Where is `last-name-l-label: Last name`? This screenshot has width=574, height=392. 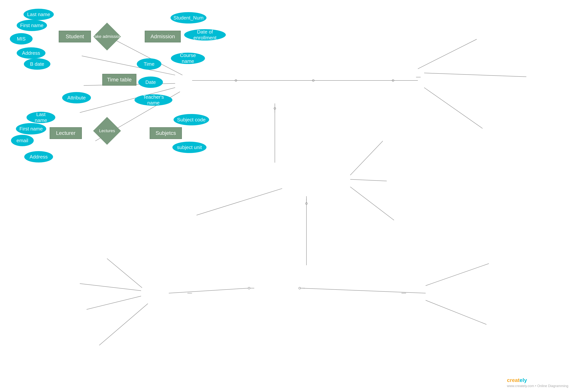
last-name-l-label: Last name is located at coordinates (41, 118).